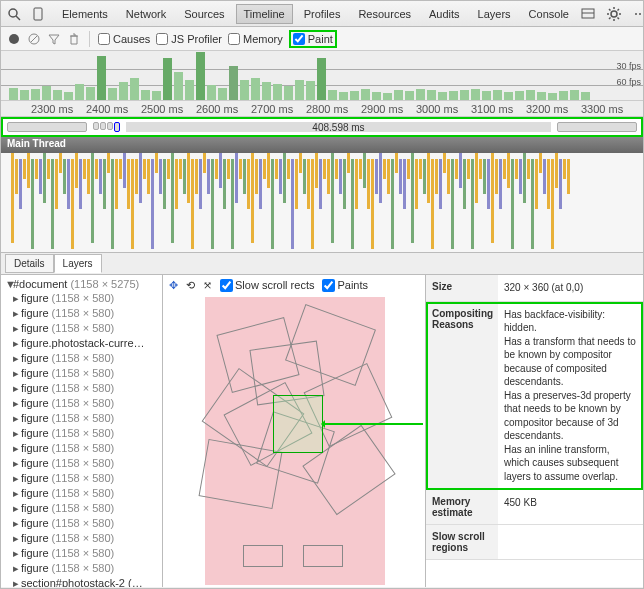  What do you see at coordinates (54, 39) in the screenshot?
I see `filter-icon` at bounding box center [54, 39].